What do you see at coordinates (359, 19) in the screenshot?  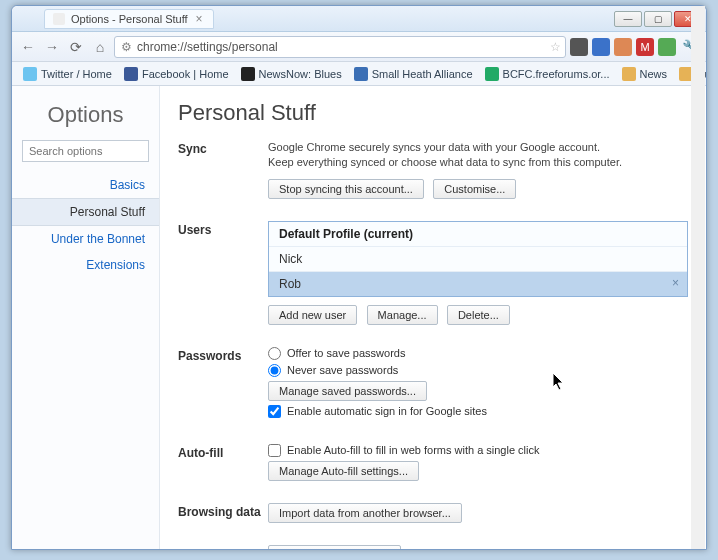 I see `titlebar: Options - Personal Stuff × — ▢ ✕` at bounding box center [359, 19].